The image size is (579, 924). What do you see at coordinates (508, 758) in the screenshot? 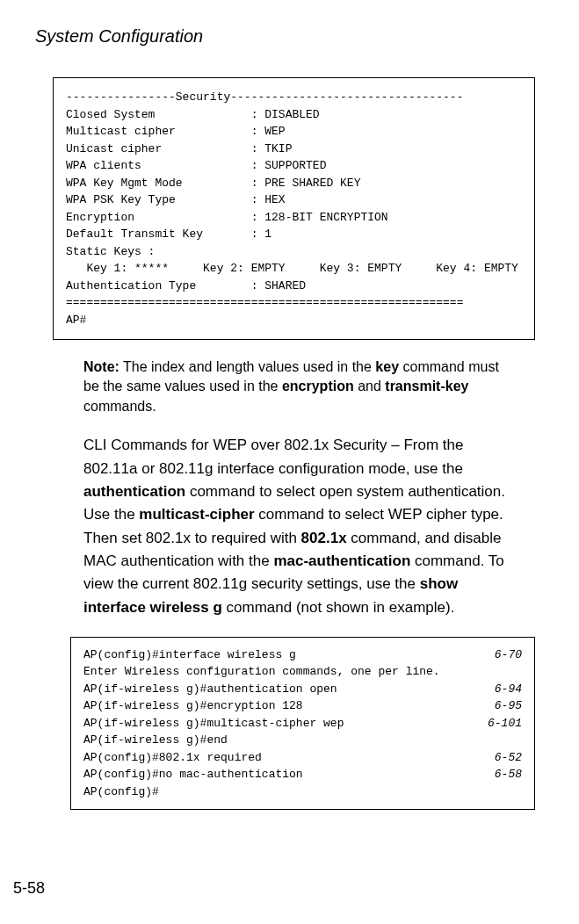
I see `cmd-ref: 6-52` at bounding box center [508, 758].